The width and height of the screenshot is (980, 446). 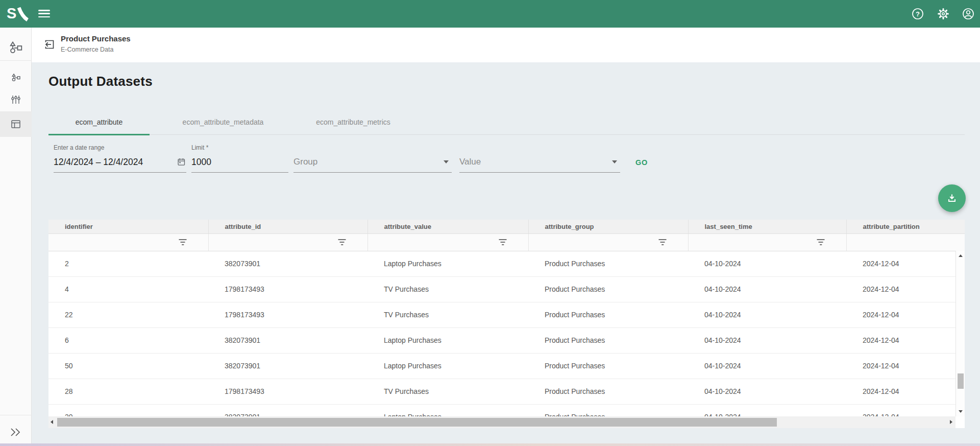 What do you see at coordinates (952, 198) in the screenshot?
I see `download-fab-button` at bounding box center [952, 198].